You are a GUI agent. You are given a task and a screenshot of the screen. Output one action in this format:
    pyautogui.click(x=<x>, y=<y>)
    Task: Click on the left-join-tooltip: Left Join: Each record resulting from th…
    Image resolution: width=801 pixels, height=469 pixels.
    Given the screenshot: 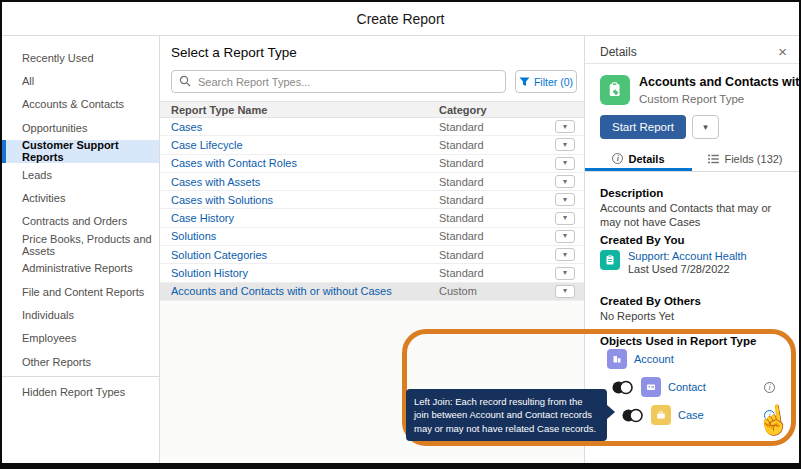 What is the action you would take?
    pyautogui.click(x=506, y=415)
    